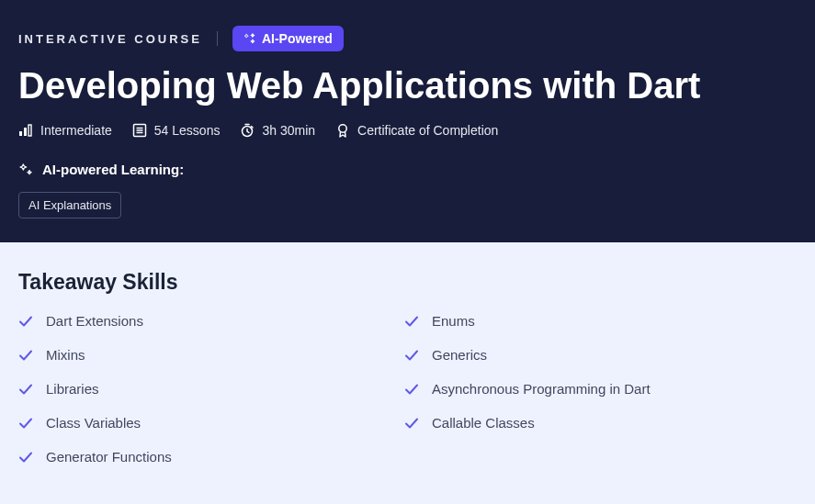 Image resolution: width=815 pixels, height=504 pixels. I want to click on meta-duration: 3h 30min, so click(277, 130).